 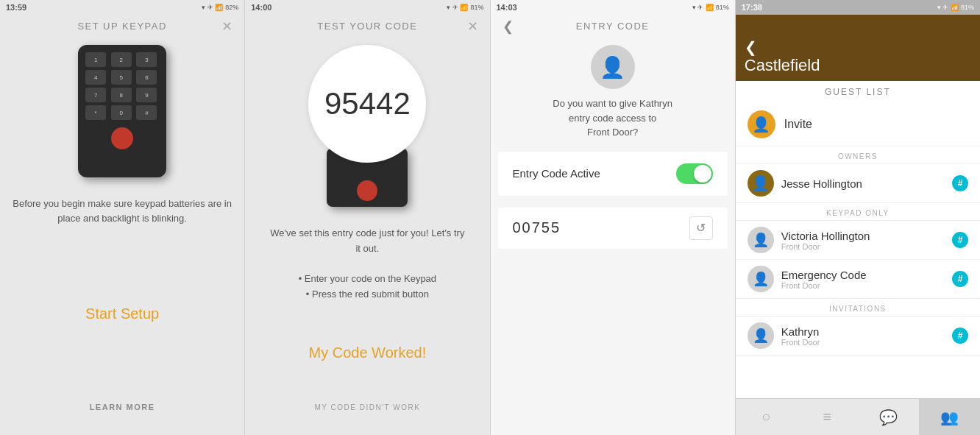 I want to click on battery-2: 81%, so click(x=477, y=7).